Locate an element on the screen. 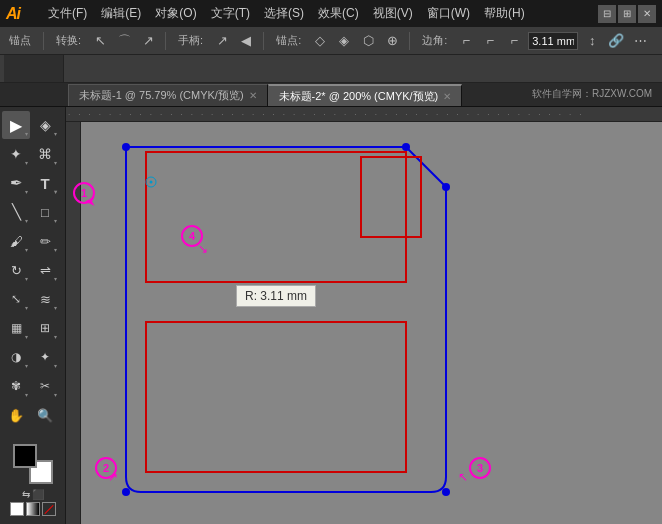 This screenshot has height=524, width=662. rect-tool: □▾ is located at coordinates (45, 212).